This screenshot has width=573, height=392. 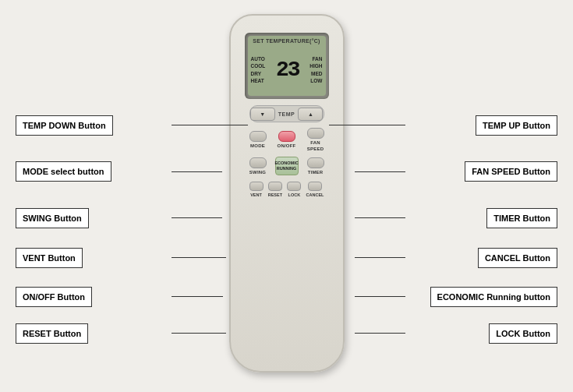 I want to click on temp-down-button: ▼, so click(x=263, y=114).